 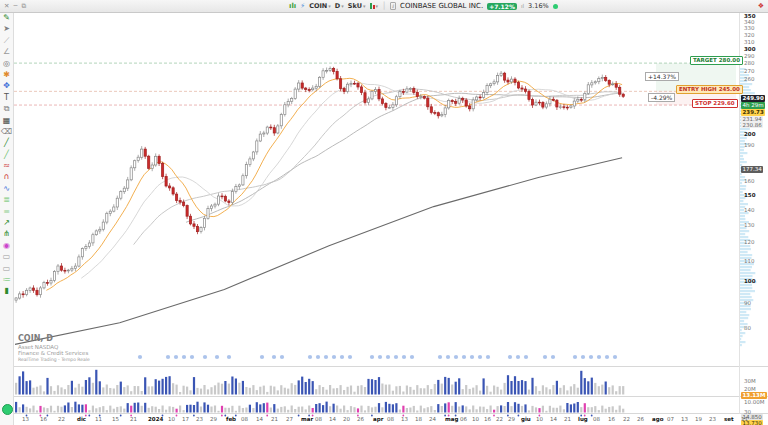 I want to click on trendline-icon: ∠, so click(x=6, y=52).